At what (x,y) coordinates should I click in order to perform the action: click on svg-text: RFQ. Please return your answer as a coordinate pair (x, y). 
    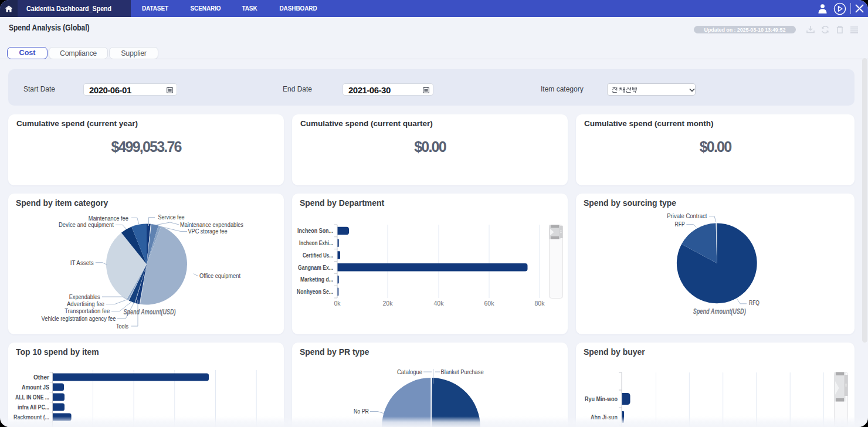
    Looking at the image, I should click on (754, 303).